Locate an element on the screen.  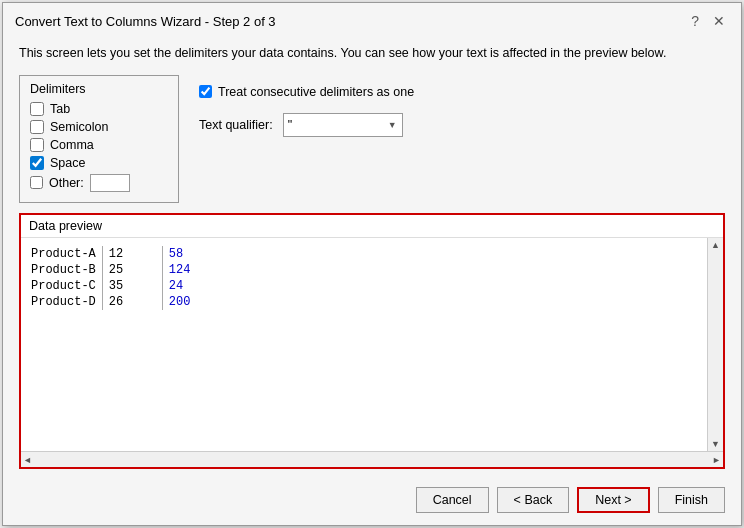
table-cell: 124 is located at coordinates (192, 270).